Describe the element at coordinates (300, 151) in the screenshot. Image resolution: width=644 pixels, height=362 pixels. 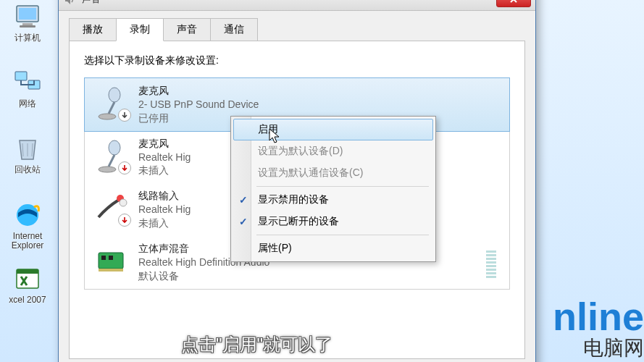
I see `menu-item-label: 设置为默认设备(D)` at that location.